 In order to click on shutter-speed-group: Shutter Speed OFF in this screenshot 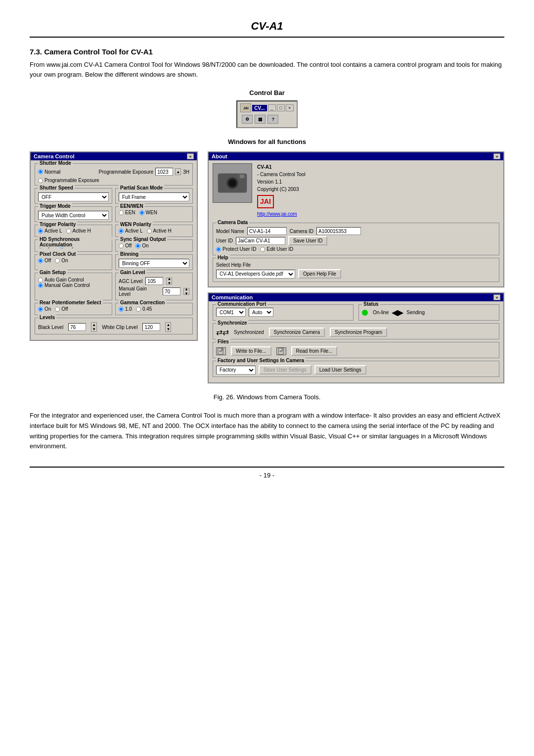, I will do `click(73, 196)`.